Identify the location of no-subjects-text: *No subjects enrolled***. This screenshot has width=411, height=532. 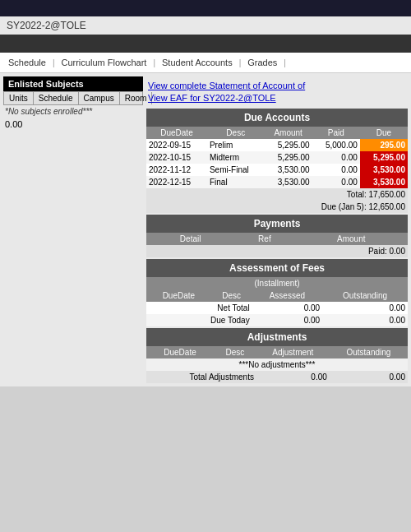
(73, 112).